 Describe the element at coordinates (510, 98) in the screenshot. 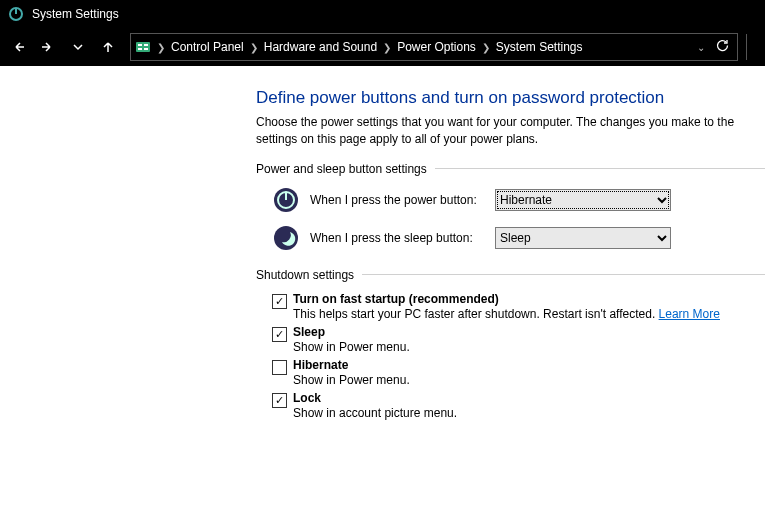

I see `page-heading: Define power buttons and turn on passwor…` at that location.